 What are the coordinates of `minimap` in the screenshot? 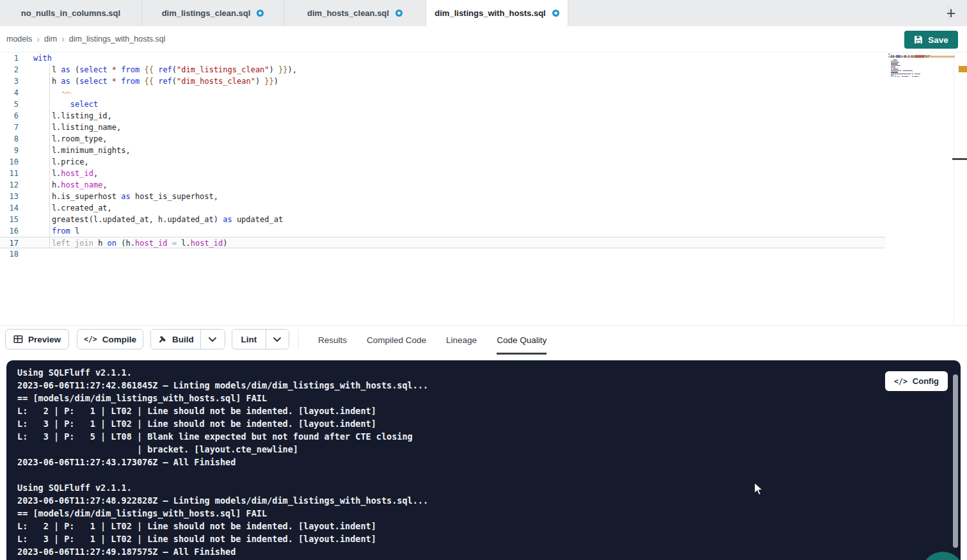 It's located at (911, 67).